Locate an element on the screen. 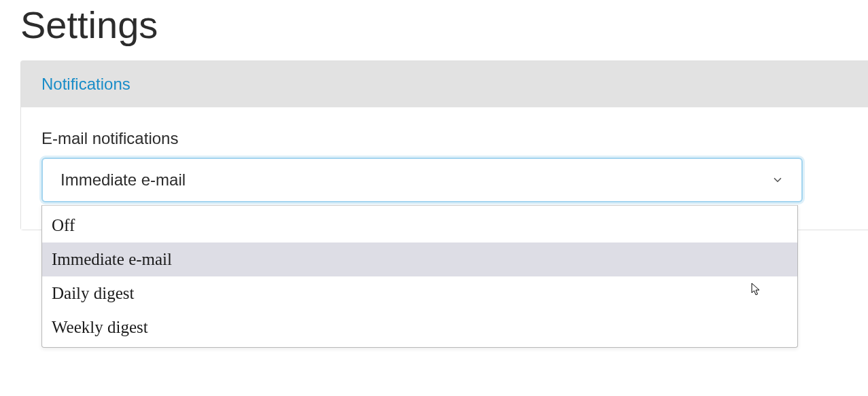  dropdown-option-immediate: Immediate e-mail is located at coordinates (420, 259).